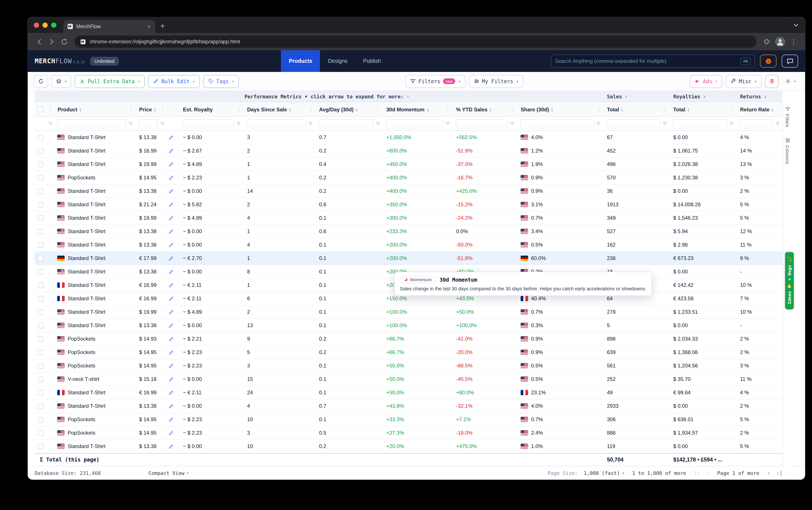 Image resolution: width=812 pixels, height=510 pixels. What do you see at coordinates (409, 447) in the screenshot?
I see `table-row: Standard T-Shirt$ 13.38~ $ 0.00100.2+20.…` at bounding box center [409, 447].